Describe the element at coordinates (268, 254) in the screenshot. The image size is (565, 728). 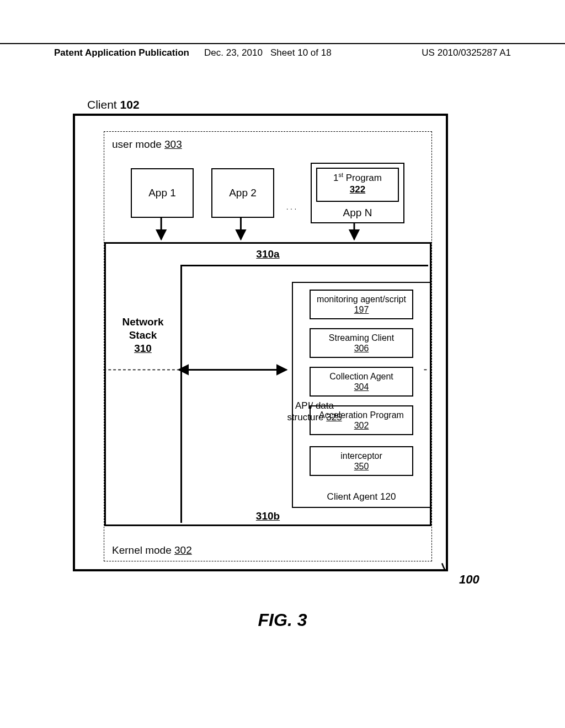
I see `layer-310a-ref: 310a` at that location.